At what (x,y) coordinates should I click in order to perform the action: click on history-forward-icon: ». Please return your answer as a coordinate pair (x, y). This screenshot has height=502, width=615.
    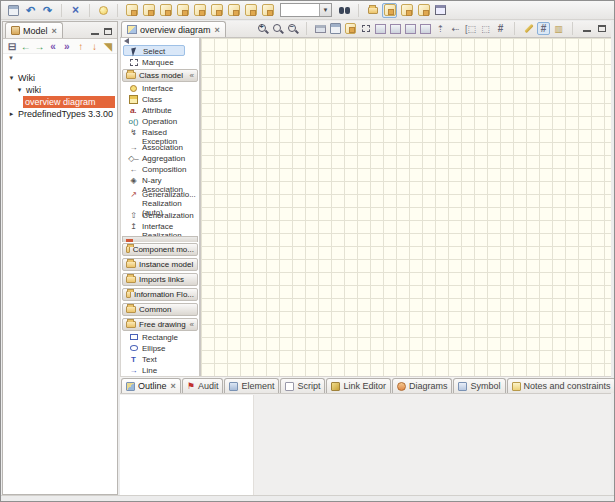
    Looking at the image, I should click on (67, 46).